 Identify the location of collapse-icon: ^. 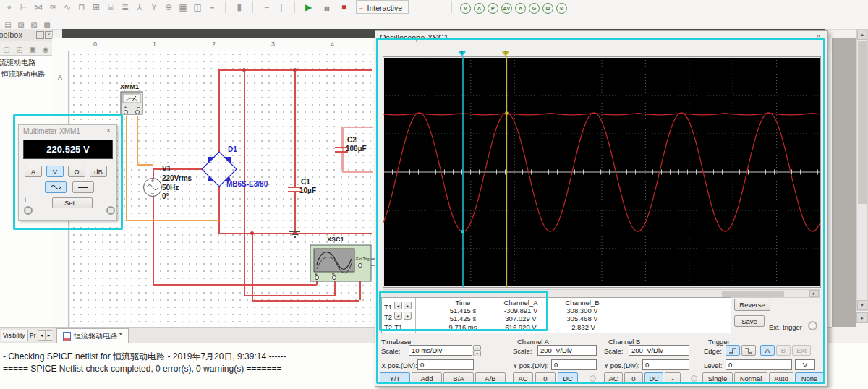
(819, 38).